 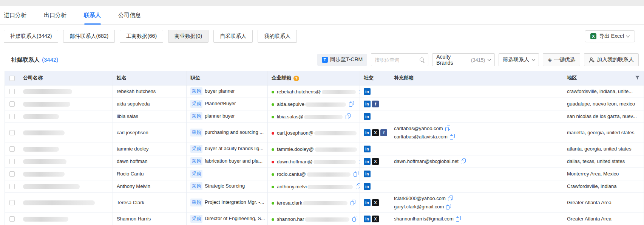 What do you see at coordinates (611, 60) in the screenshot?
I see `add-to-my-contacts-button: 加入我的联系人` at bounding box center [611, 60].